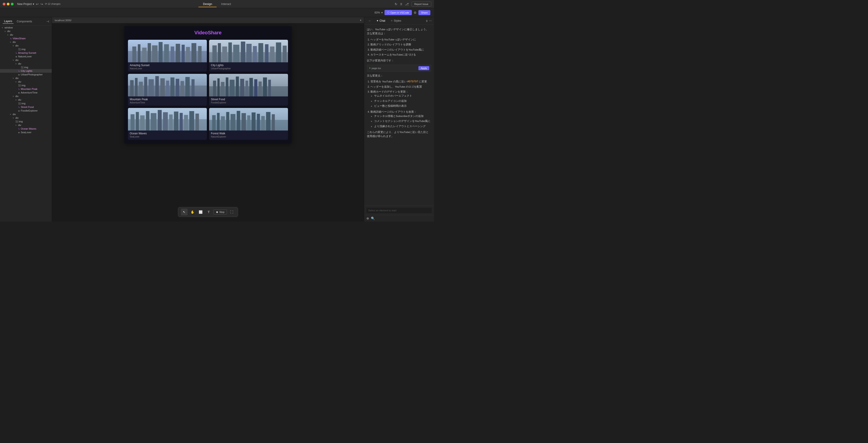 This screenshot has width=868, height=443. What do you see at coordinates (427, 21) in the screenshot?
I see `history-icon-button: ⧖` at bounding box center [427, 21].